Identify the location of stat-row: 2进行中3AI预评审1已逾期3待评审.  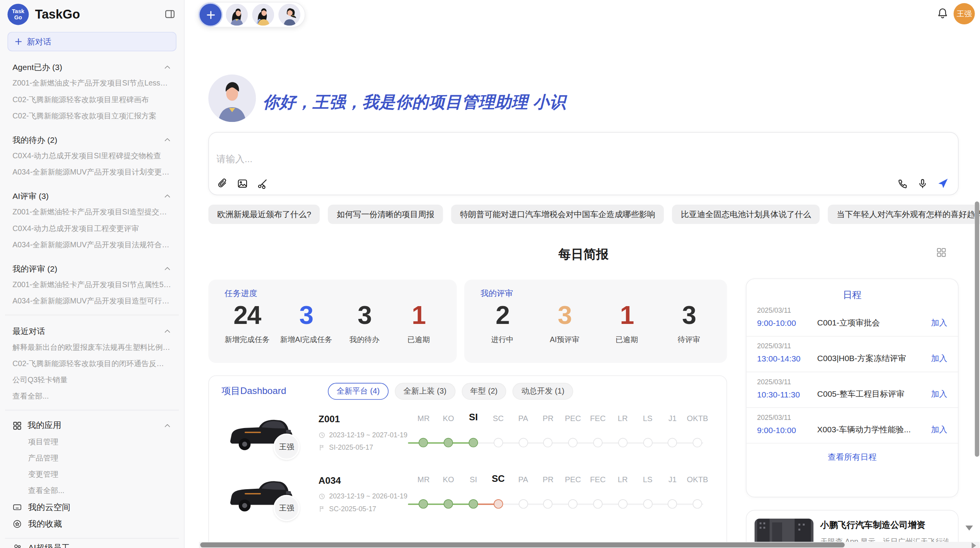
(596, 323).